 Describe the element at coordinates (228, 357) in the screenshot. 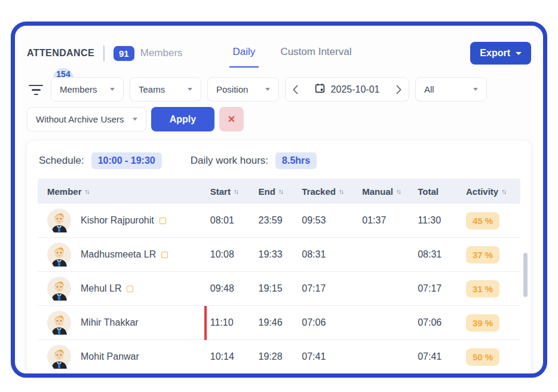

I see `start-cell: 10:14` at that location.